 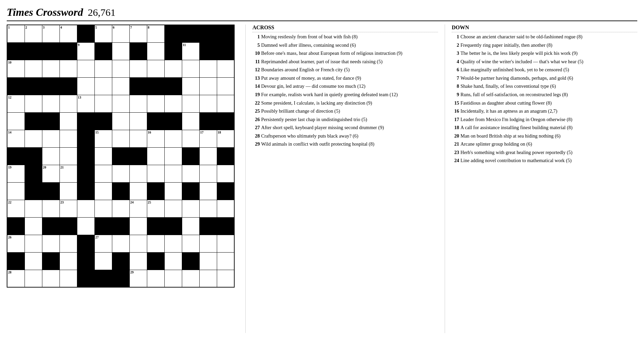 I want to click on grid-cell: 23, so click(x=68, y=209).